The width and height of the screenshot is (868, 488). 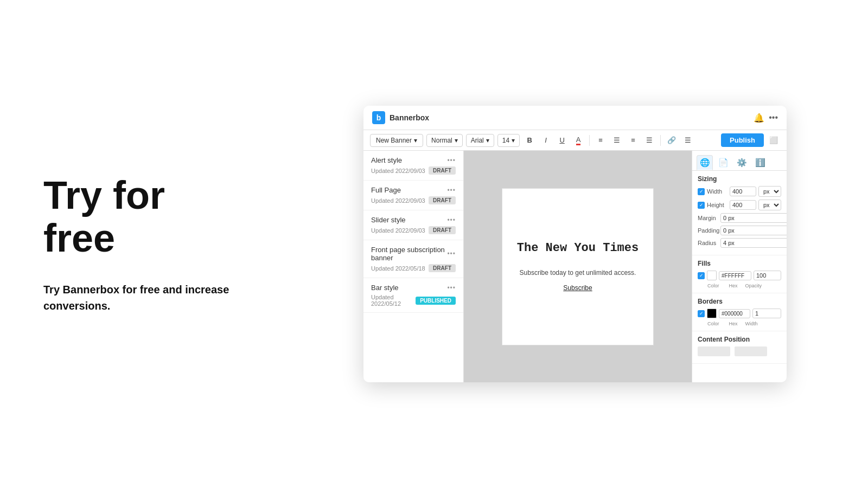 I want to click on fills-section: Fills Color Hex Opacity, so click(x=739, y=274).